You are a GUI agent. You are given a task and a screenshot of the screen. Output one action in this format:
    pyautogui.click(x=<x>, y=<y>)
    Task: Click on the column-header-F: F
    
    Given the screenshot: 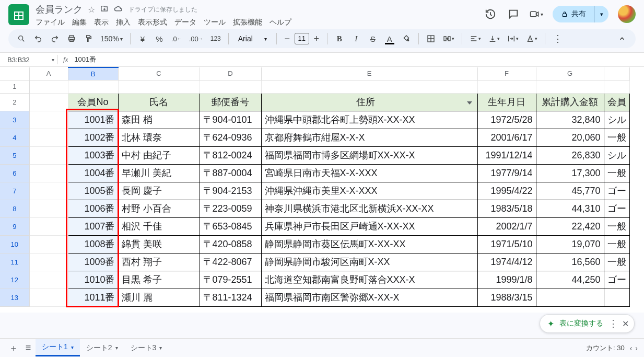 What is the action you would take?
    pyautogui.click(x=507, y=74)
    